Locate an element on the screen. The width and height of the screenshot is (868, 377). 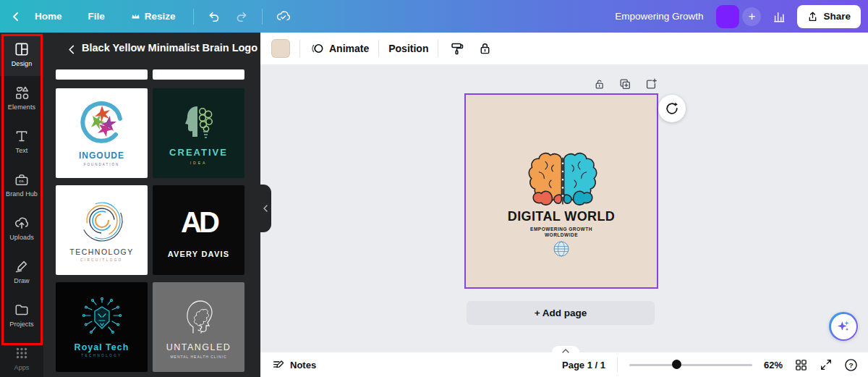
unlock-page-icon is located at coordinates (599, 84).